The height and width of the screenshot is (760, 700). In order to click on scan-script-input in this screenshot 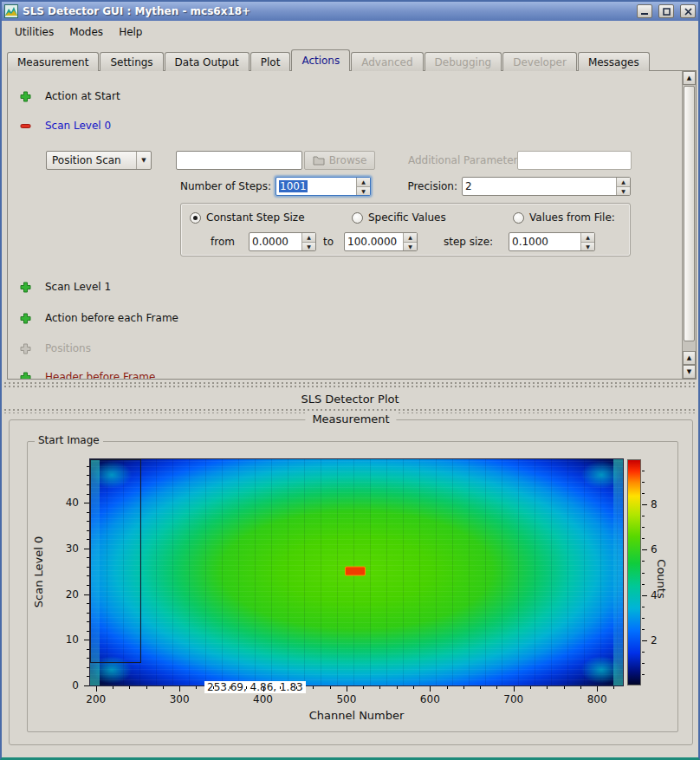, I will do `click(239, 160)`.